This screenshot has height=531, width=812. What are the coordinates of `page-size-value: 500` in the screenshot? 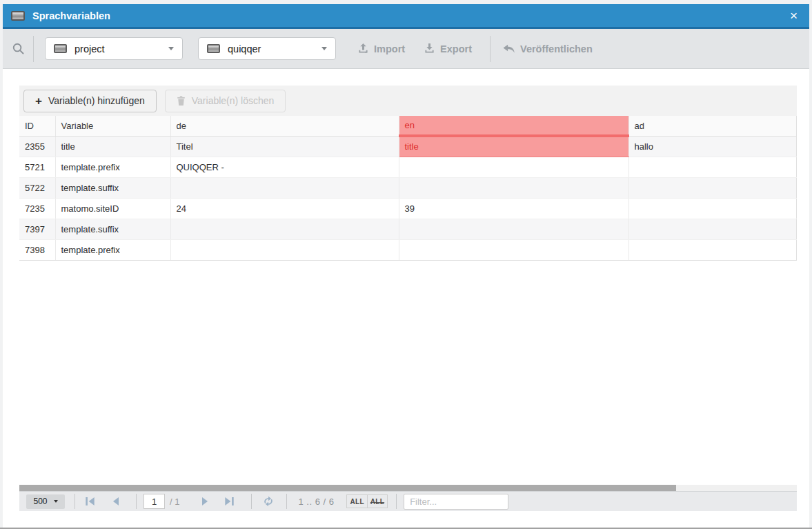 It's located at (40, 501).